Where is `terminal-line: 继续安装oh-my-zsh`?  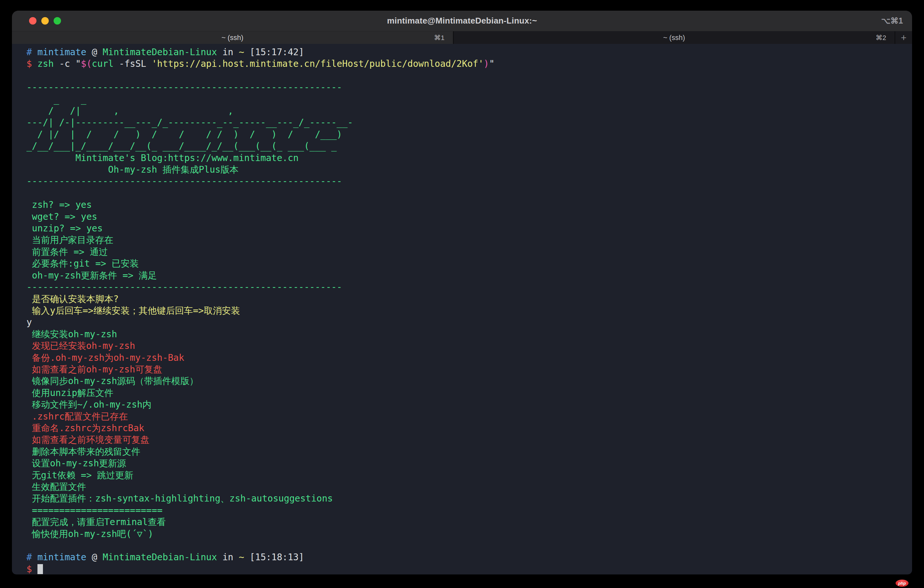 terminal-line: 继续安装oh-my-zsh is located at coordinates (469, 334).